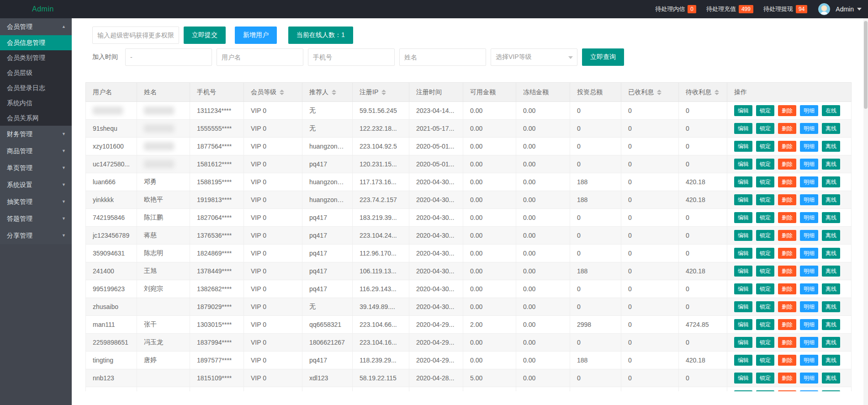 The height and width of the screenshot is (405, 868). I want to click on column-header-received-interest: 已收利息, so click(650, 92).